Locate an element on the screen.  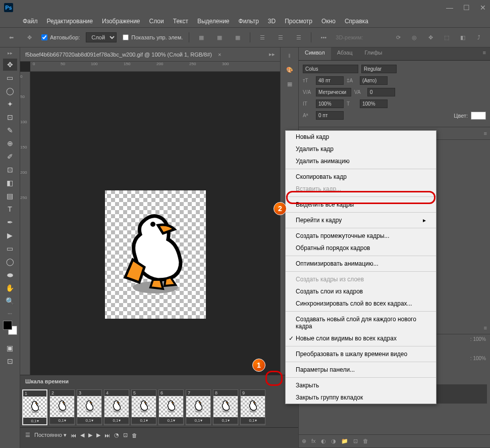
close-tab-icon: × is located at coordinates (220, 55).